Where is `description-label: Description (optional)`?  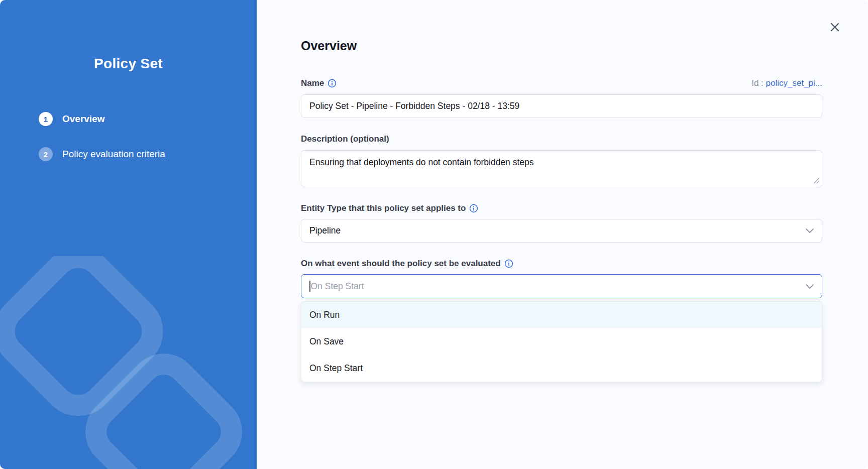
description-label: Description (optional) is located at coordinates (345, 139).